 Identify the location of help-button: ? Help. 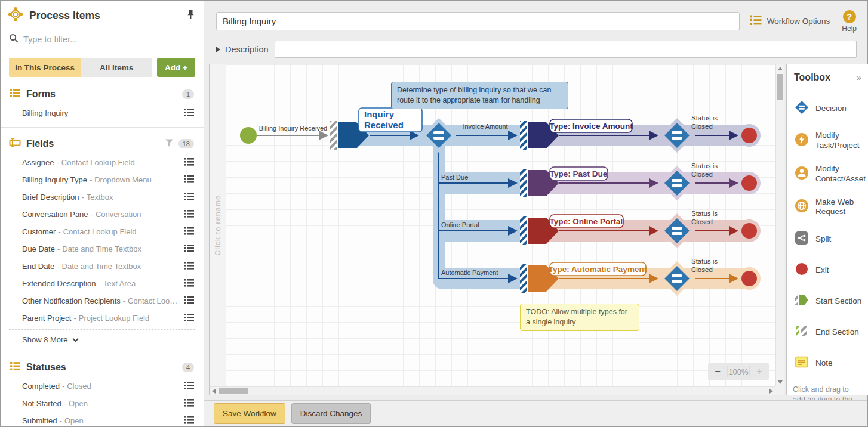
(849, 21).